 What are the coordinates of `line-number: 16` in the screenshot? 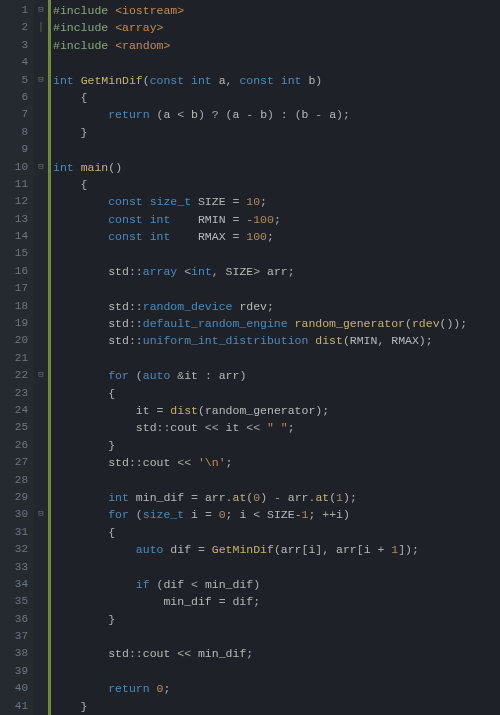 It's located at (17, 272).